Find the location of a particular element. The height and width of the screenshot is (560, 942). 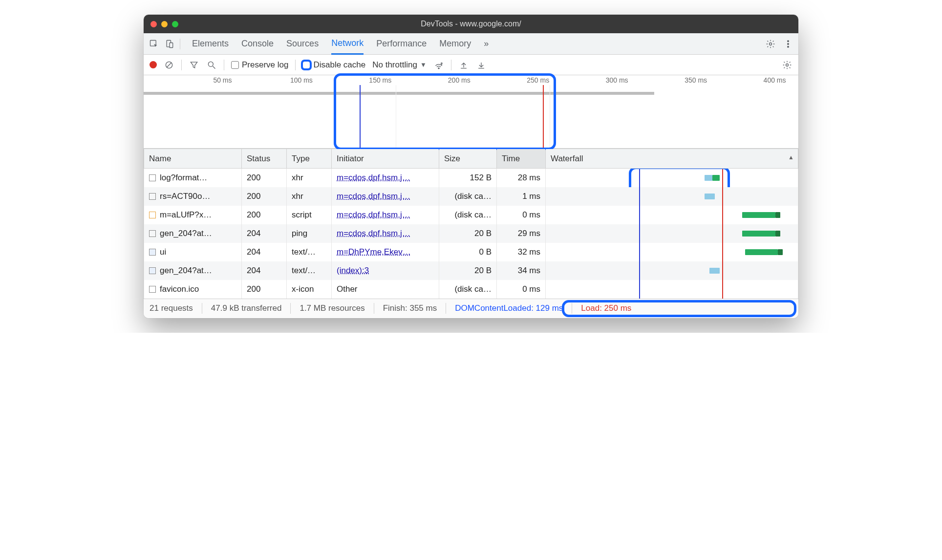

titlebar: DevTools - www.google.com/ is located at coordinates (471, 24).